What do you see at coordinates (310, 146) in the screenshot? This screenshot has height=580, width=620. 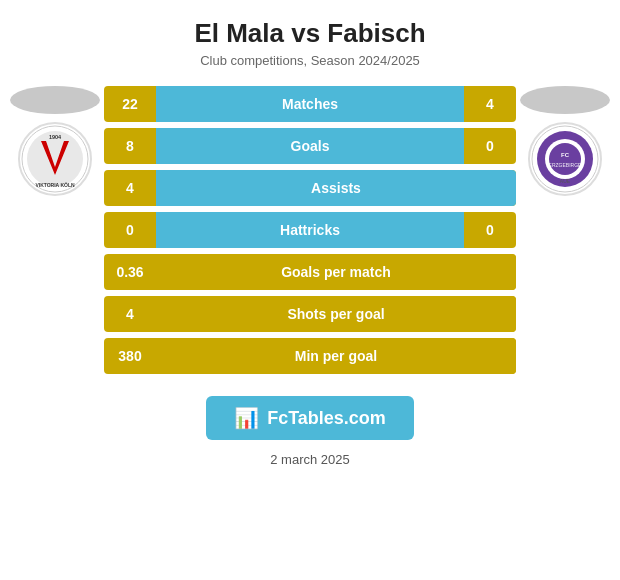 I see `stat-label: Goals` at bounding box center [310, 146].